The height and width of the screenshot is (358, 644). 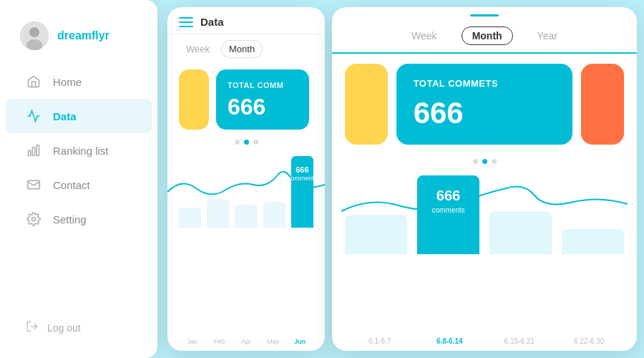 What do you see at coordinates (246, 49) in the screenshot?
I see `left-tabs-row: Week Month` at bounding box center [246, 49].